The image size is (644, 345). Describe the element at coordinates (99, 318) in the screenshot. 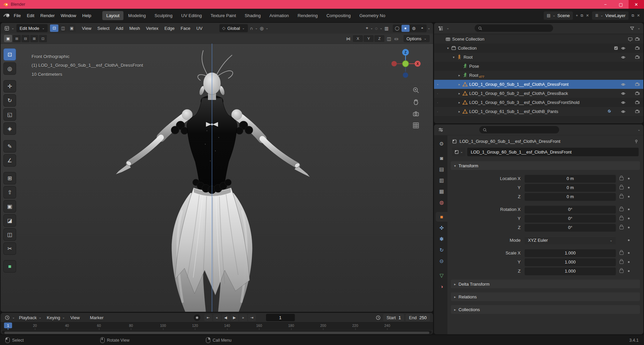

I see `timeline-menu-item: Marker ⌄` at that location.